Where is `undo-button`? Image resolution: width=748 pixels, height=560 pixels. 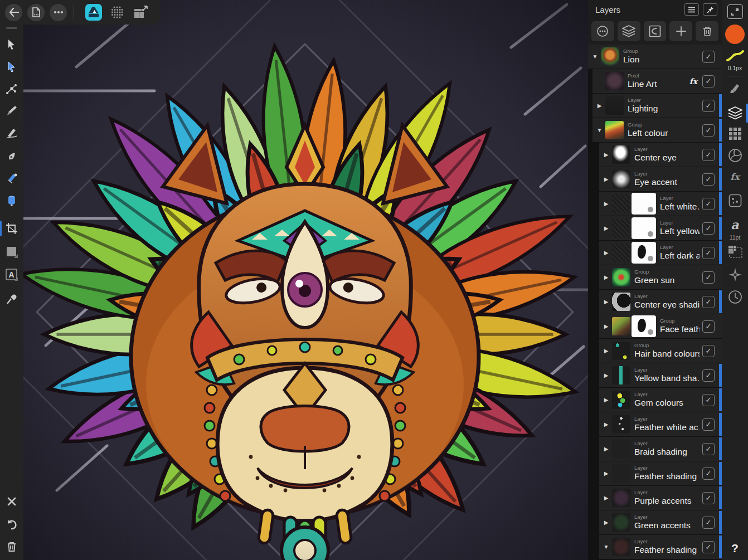
undo-button is located at coordinates (12, 524).